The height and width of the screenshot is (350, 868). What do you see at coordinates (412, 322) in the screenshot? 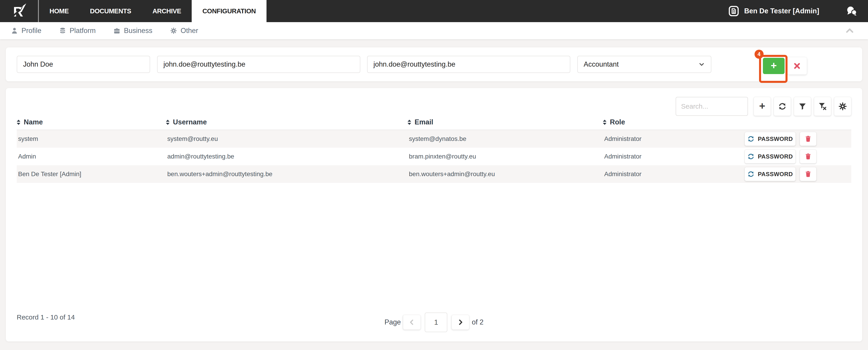
I see `previous-page-button` at bounding box center [412, 322].